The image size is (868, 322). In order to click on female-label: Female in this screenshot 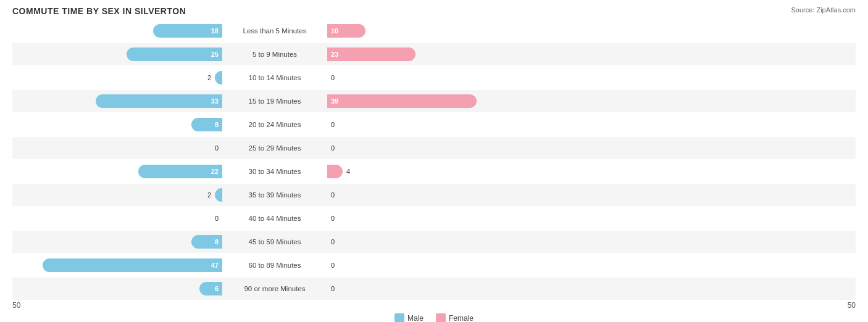, I will do `click(461, 318)`.